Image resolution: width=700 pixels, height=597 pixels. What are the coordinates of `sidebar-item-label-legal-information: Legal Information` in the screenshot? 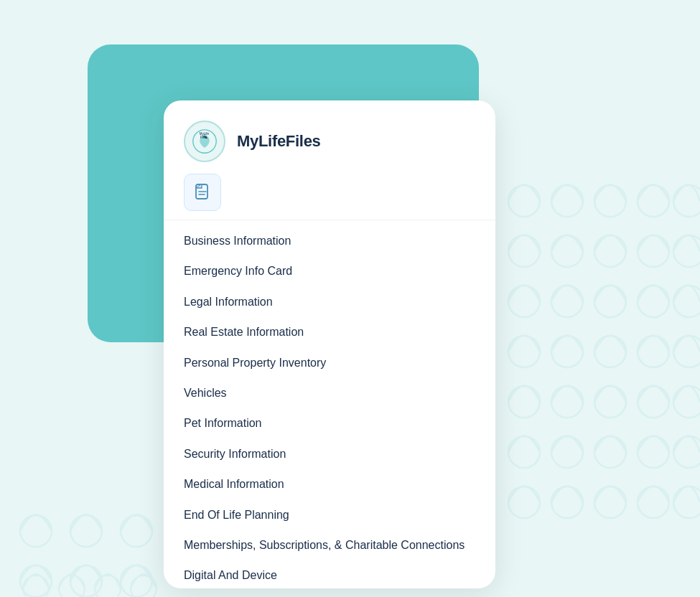 It's located at (228, 301).